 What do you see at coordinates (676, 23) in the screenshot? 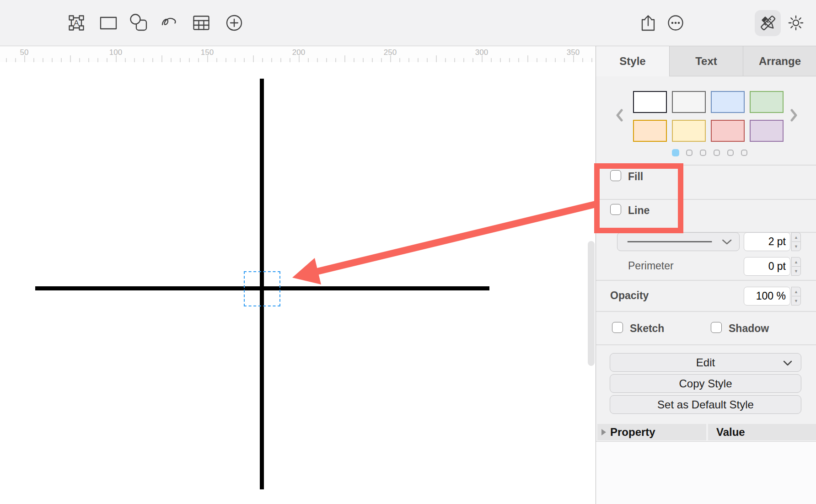
I see `more-options-icon` at bounding box center [676, 23].